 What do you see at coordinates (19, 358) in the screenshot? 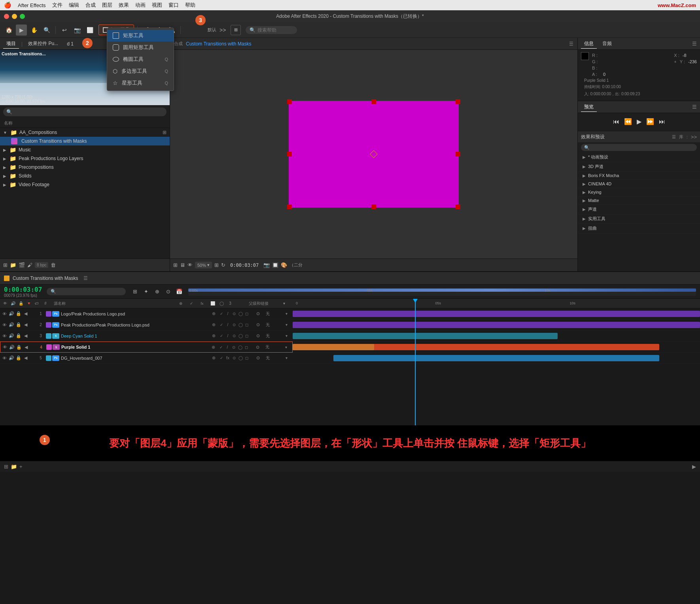
I see `layer5-lock: 🔒` at bounding box center [19, 358].